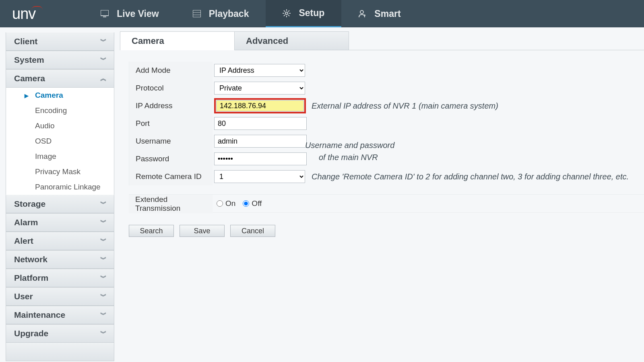  I want to click on content-tabs: Camera Advanced, so click(382, 41).